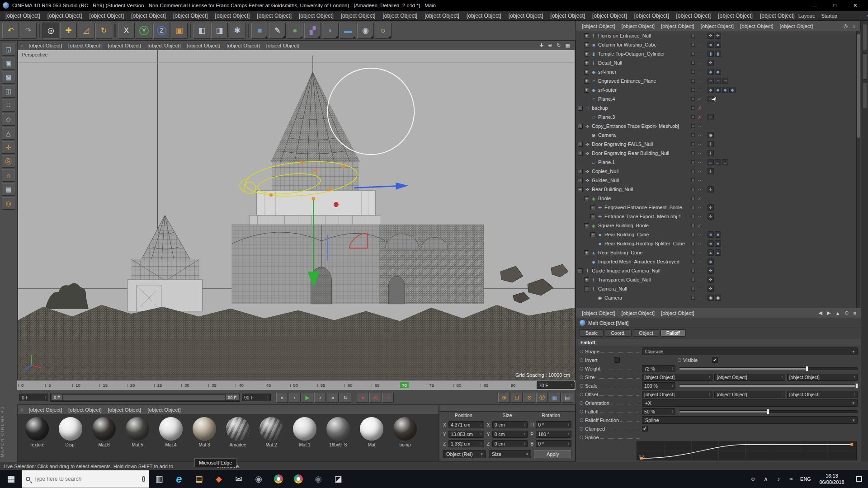 The height and width of the screenshot is (488, 868). Describe the element at coordinates (846, 26) in the screenshot. I see `om-filter-icon: ◎` at that location.